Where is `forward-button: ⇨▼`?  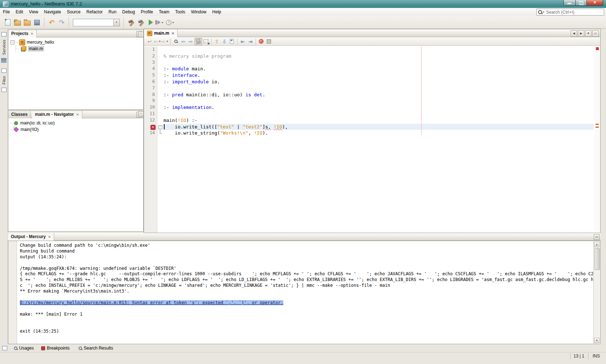 forward-button: ⇨▼ is located at coordinates (165, 41).